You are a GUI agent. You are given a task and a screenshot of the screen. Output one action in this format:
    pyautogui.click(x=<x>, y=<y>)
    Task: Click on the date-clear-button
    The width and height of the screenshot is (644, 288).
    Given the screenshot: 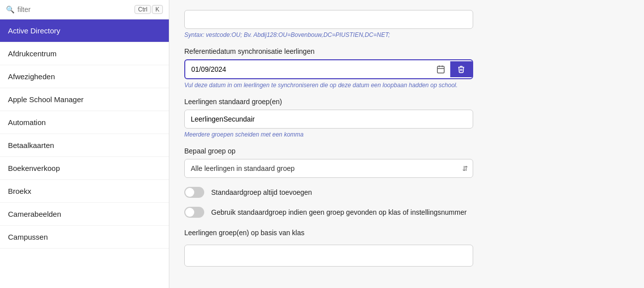 What is the action you would take?
    pyautogui.click(x=461, y=69)
    